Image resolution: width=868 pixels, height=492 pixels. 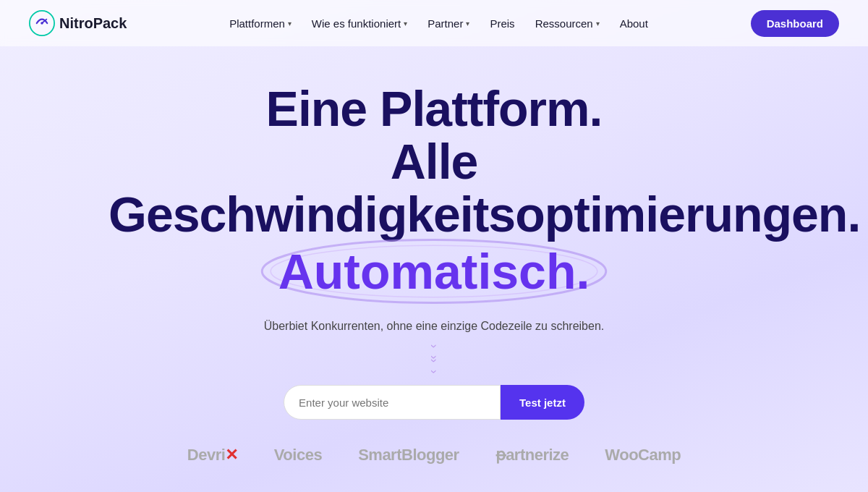 I want to click on test-button: Test jetzt, so click(x=542, y=402).